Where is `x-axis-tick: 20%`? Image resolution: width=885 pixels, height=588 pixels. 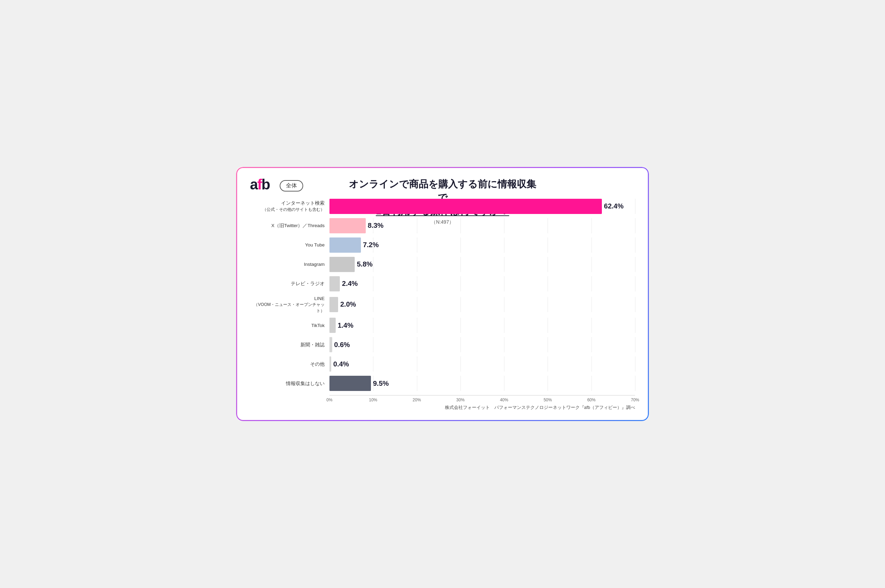
x-axis-tick: 20% is located at coordinates (417, 400).